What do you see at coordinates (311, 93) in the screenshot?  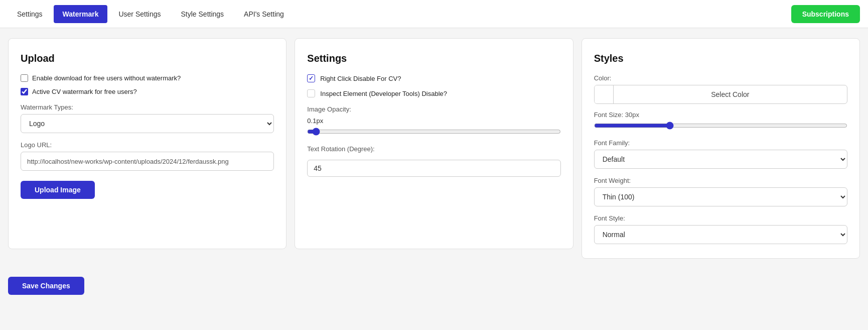 I see `inspect-element-checkbox` at bounding box center [311, 93].